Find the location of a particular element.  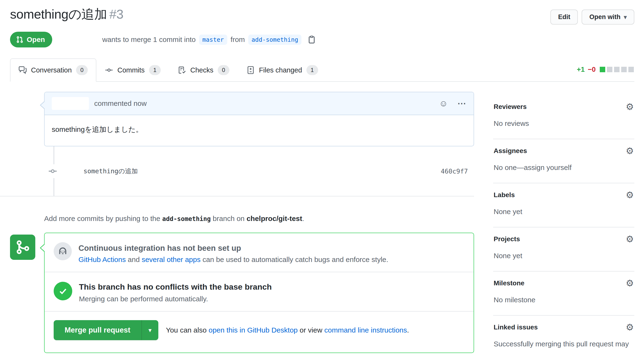

commit-message-link: somethingの追加 is located at coordinates (262, 171).